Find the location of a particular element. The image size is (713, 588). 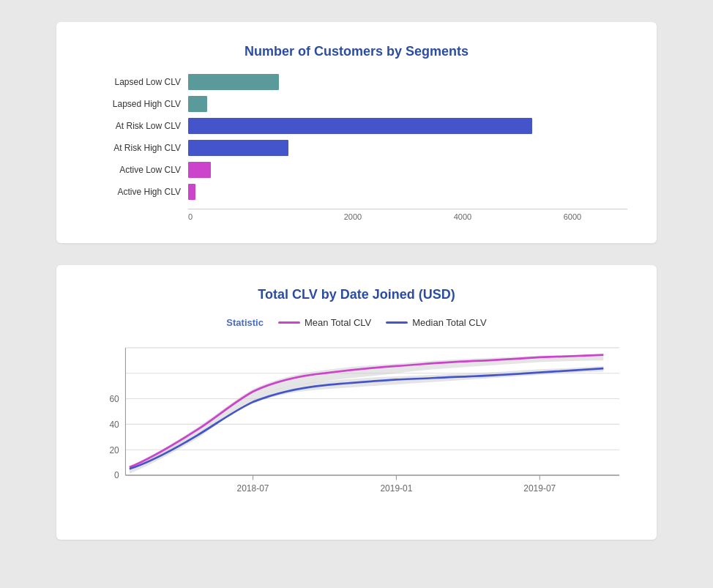

bar-label: At Risk High CLV is located at coordinates (137, 148).